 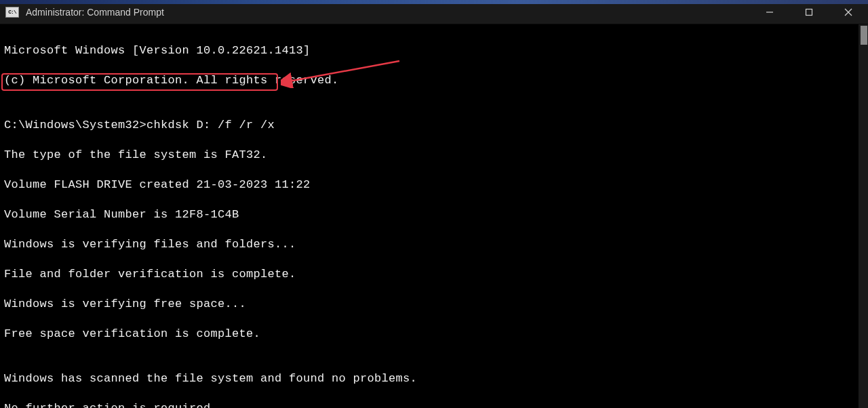 What do you see at coordinates (434, 274) in the screenshot?
I see `terminal-line: File and folder verification is complete…` at bounding box center [434, 274].